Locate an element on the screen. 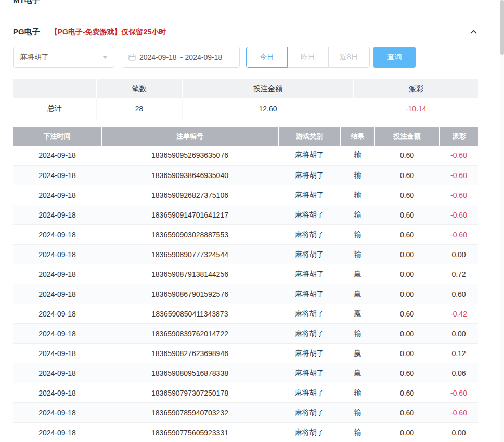 The height and width of the screenshot is (442, 504). calendar-icon is located at coordinates (132, 57).